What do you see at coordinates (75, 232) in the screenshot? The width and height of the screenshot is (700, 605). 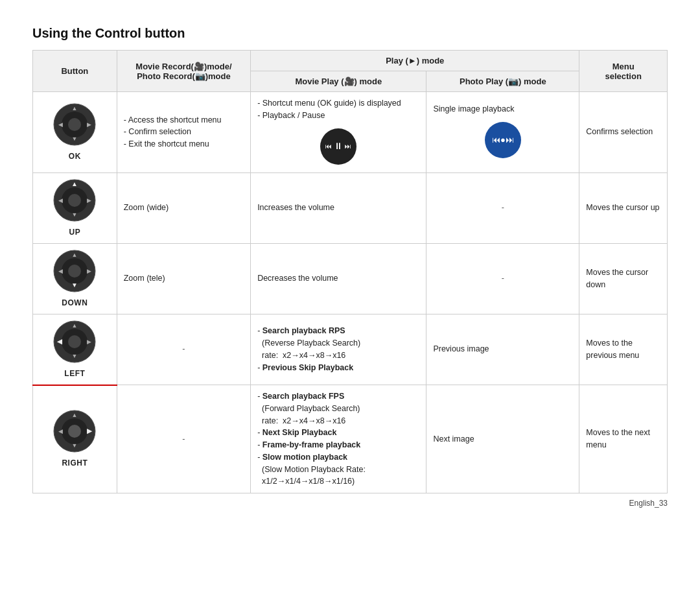 I see `up-label: UP` at bounding box center [75, 232].